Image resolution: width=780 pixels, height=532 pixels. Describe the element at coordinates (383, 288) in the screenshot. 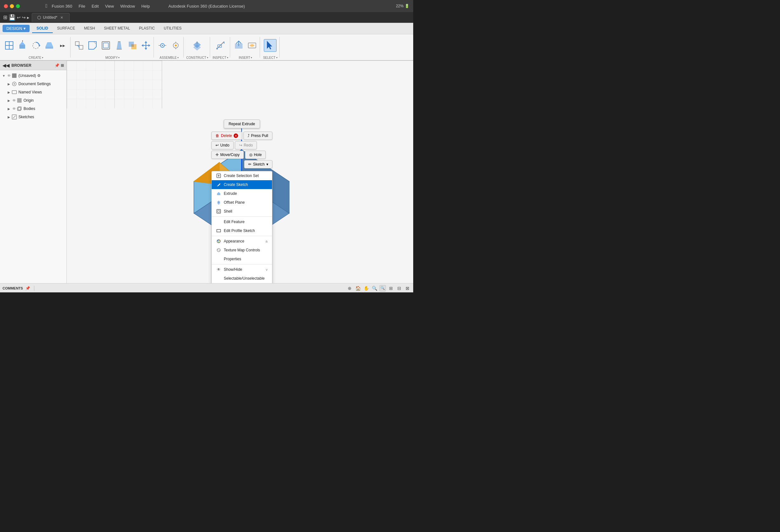

I see `nav-zoom-fit-icon: 🔍` at that location.